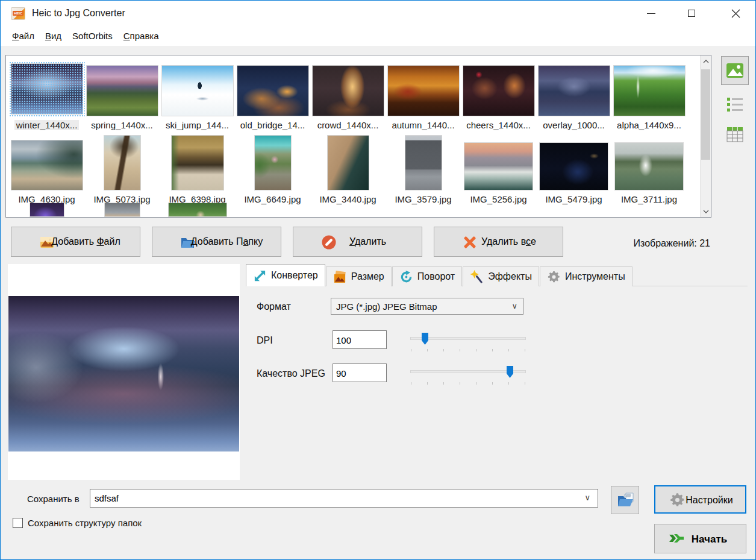 Image resolution: width=756 pixels, height=560 pixels. What do you see at coordinates (295, 275) in the screenshot?
I see `tab-label: Конвертер` at bounding box center [295, 275].